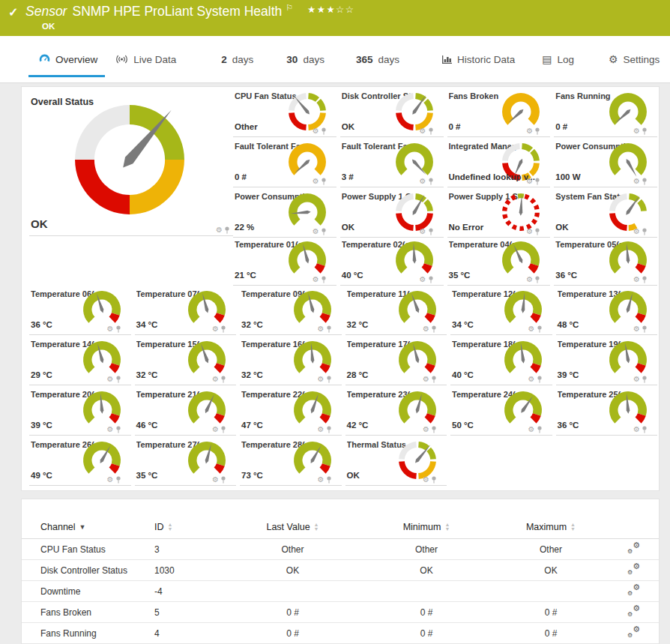  I want to click on cell-channel: CPU Fan Status, so click(97, 550).